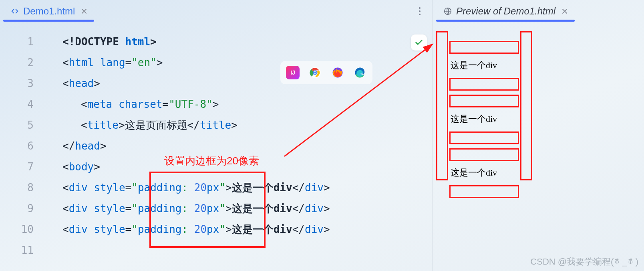 Image resolution: width=644 pixels, height=271 pixels. I want to click on tab-overflow-menu, so click(420, 11).